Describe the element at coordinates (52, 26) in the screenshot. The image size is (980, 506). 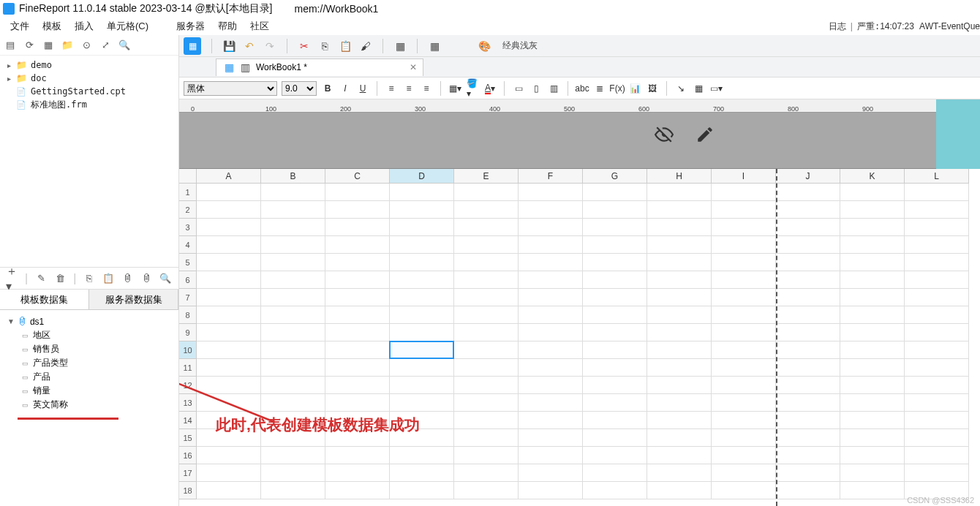
I see `menu-template: 模板` at that location.